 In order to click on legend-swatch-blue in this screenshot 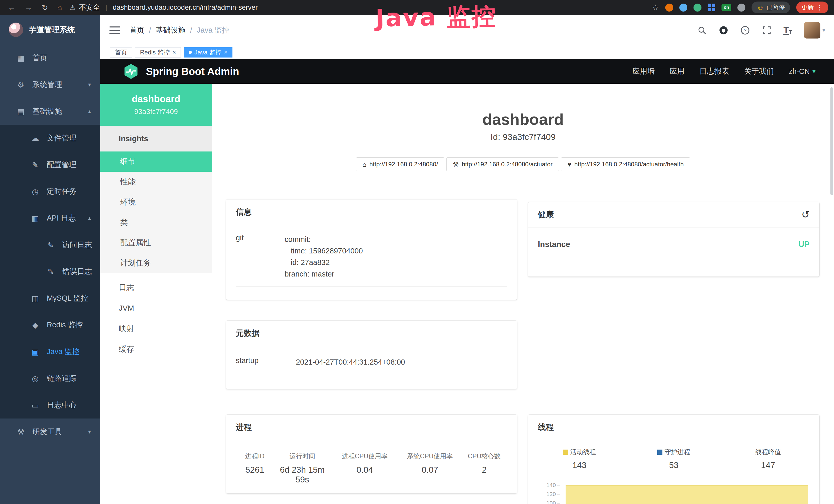, I will do `click(660, 452)`.